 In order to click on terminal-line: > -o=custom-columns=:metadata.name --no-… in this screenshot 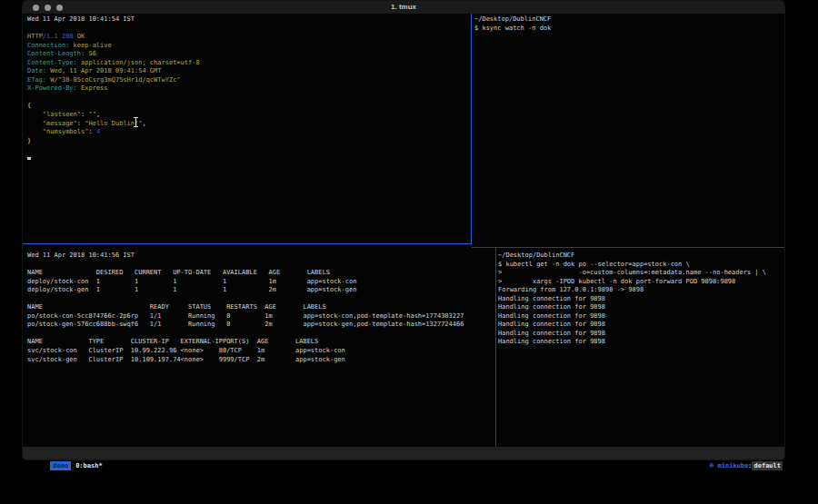, I will do `click(642, 273)`.